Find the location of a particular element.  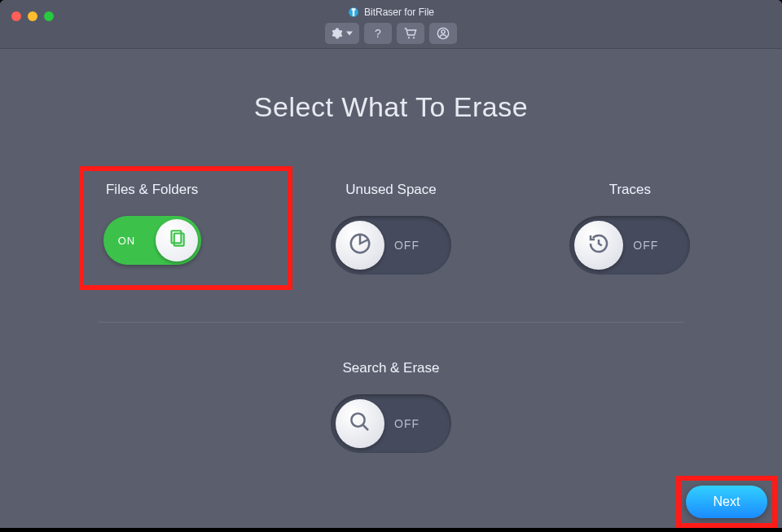

cart-icon is located at coordinates (411, 33).